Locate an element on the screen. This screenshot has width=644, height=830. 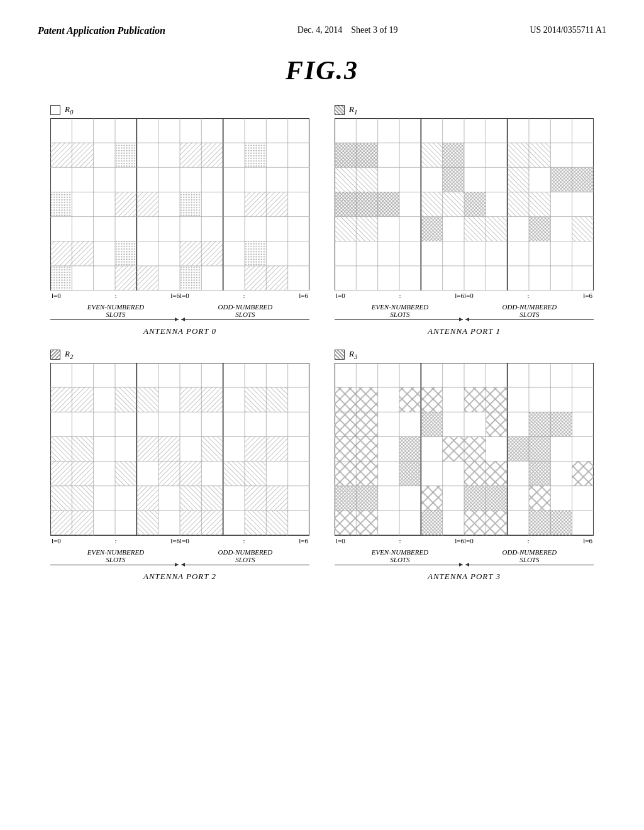
arrow-row-R2 is located at coordinates (180, 565).